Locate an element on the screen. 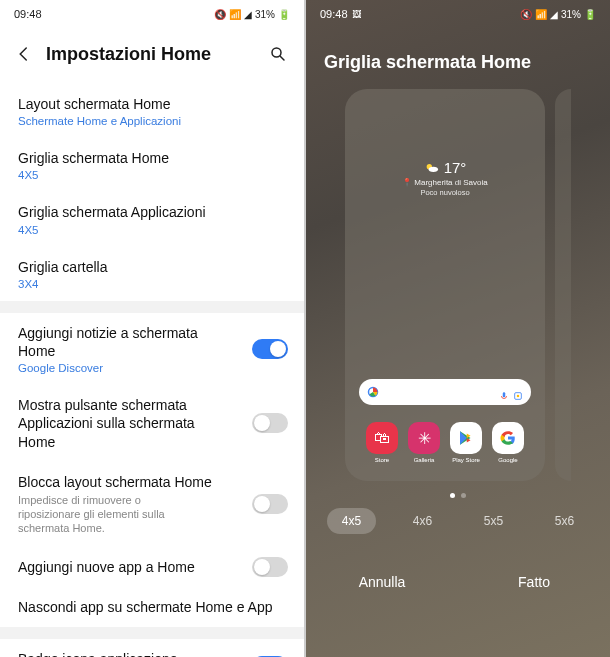  back-button is located at coordinates (24, 54).